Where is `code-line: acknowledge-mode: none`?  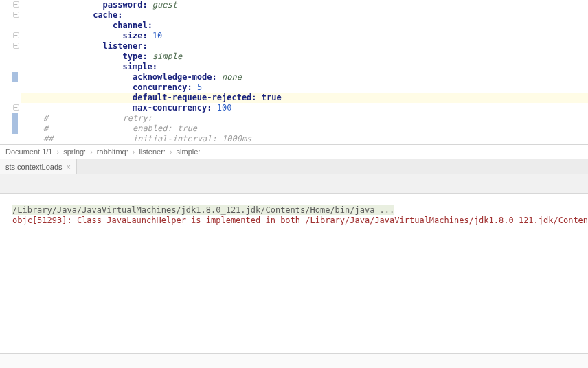 code-line: acknowledge-mode: none is located at coordinates (304, 77).